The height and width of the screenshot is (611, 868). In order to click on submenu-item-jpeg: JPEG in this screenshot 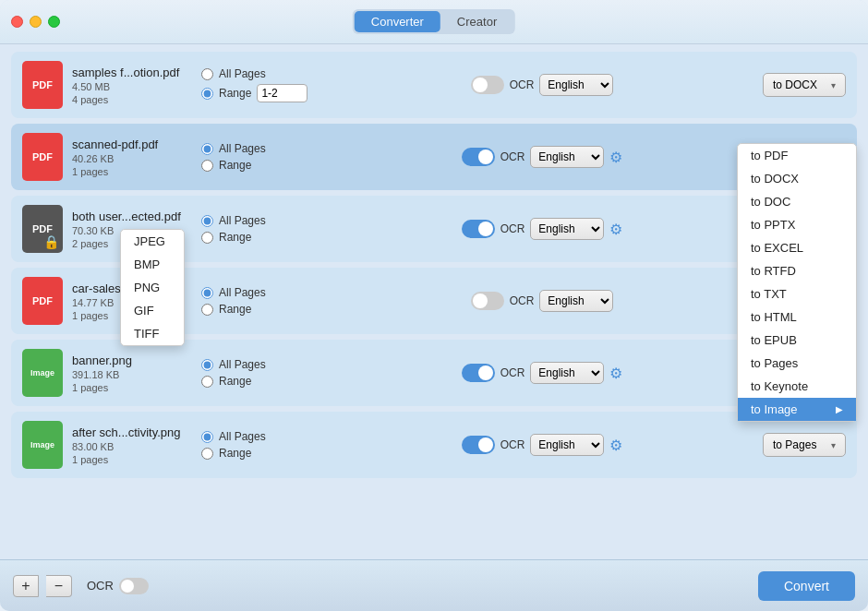, I will do `click(152, 242)`.